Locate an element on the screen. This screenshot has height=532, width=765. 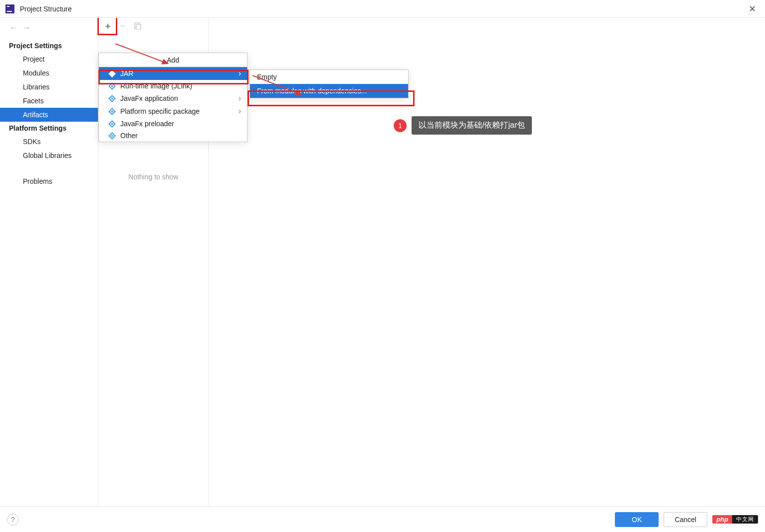
menu-item-other: Other is located at coordinates (173, 136).